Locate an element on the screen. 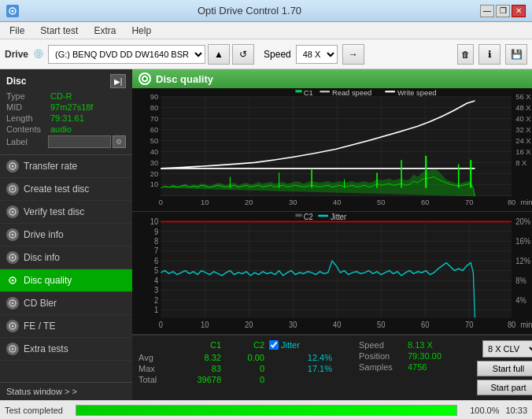 This screenshot has height=419, width=532. speed-mode-select: 8 X CLV 4 X CLV 16 X CLV is located at coordinates (507, 349).